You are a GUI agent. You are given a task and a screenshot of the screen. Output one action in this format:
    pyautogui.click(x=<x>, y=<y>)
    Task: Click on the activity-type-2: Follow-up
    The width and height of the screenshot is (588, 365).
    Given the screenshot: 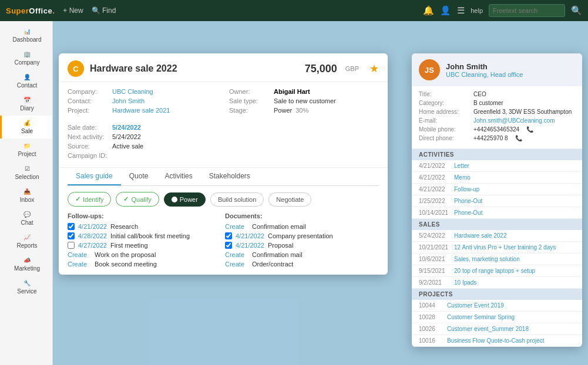 What is the action you would take?
    pyautogui.click(x=466, y=189)
    